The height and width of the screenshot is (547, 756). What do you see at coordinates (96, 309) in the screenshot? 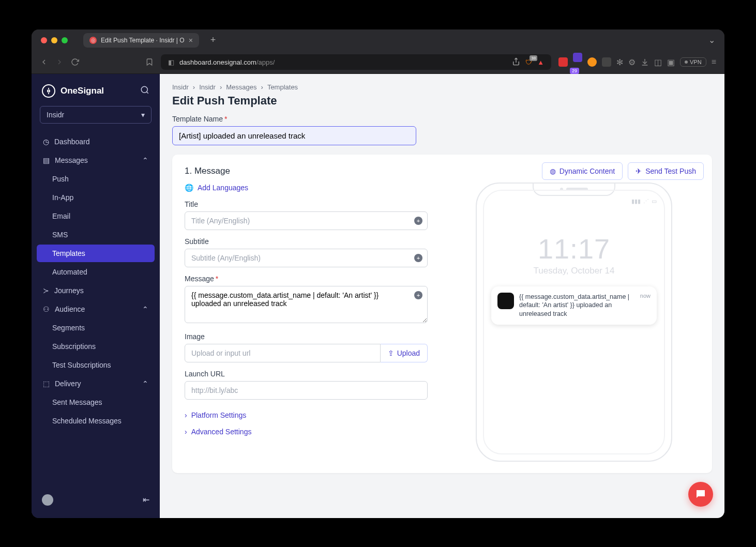
I see `sidebar-item-audience: ⚇Audience⌃` at bounding box center [96, 309].